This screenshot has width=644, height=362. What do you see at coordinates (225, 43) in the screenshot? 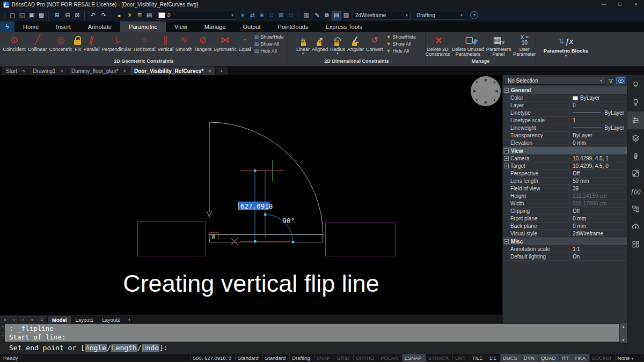
I see `constraint-button: ⋈ Symmetric` at bounding box center [225, 43].